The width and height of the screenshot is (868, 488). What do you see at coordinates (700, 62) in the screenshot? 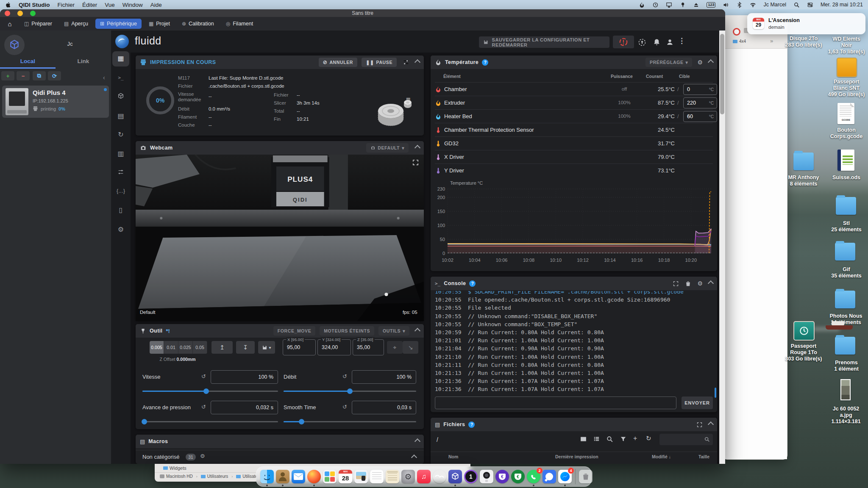
I see `temperature-settings-icon: ⚙` at bounding box center [700, 62].